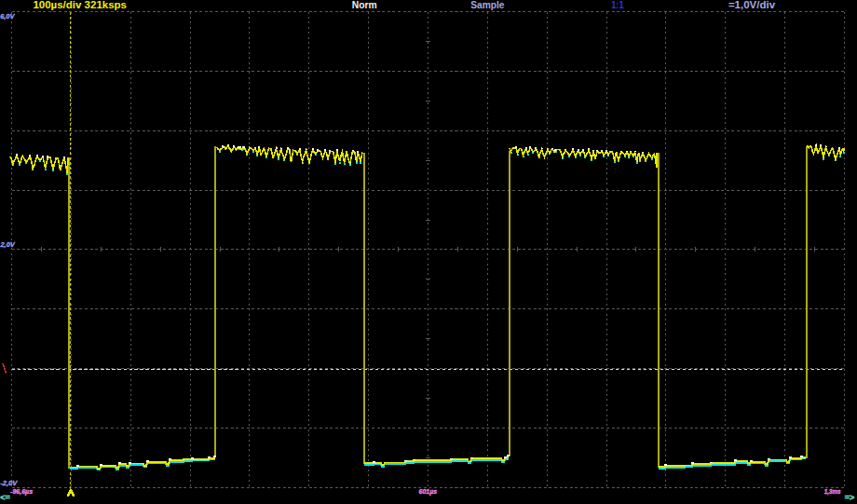  Describe the element at coordinates (7, 244) in the screenshot. I see `svg-text: 2,0V` at that location.